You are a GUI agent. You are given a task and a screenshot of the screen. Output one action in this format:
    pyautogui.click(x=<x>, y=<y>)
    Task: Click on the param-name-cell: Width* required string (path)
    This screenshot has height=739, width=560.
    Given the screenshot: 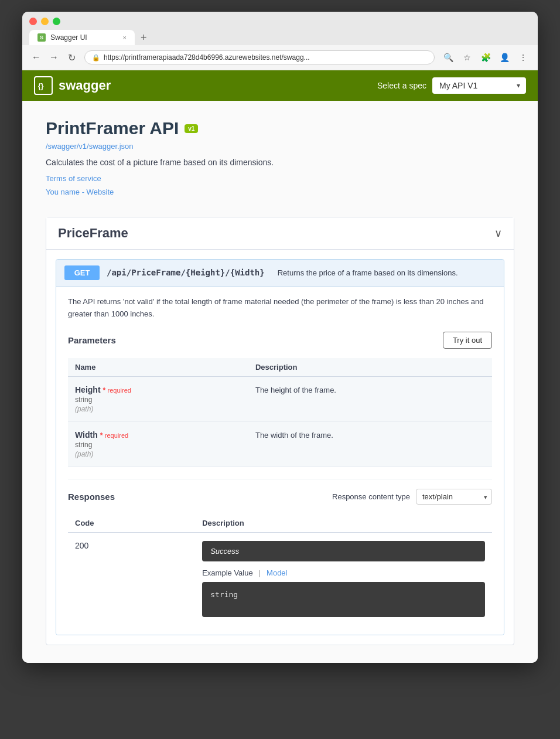 What is the action you would take?
    pyautogui.click(x=158, y=444)
    